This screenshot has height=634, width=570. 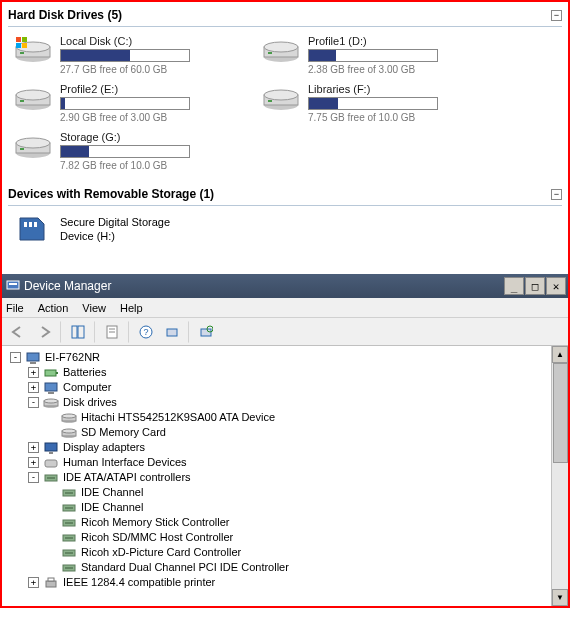 I want to click on tree-node-label: Ricoh SD/MMC Host Controller, so click(x=157, y=538).